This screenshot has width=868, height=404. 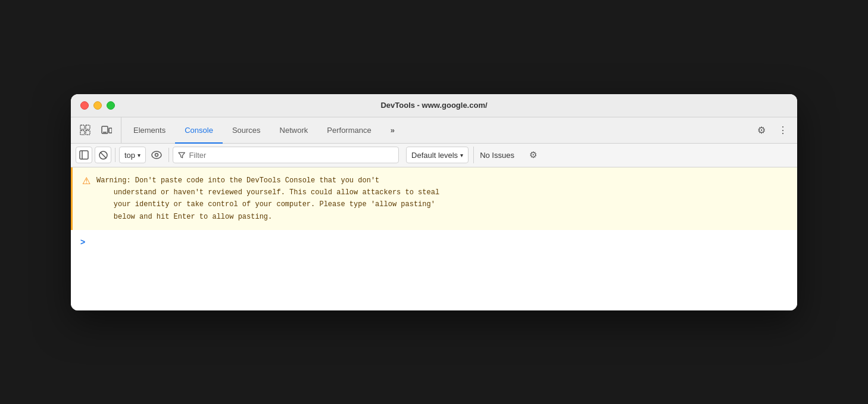 I want to click on more-options-icon: ⋮, so click(x=783, y=130).